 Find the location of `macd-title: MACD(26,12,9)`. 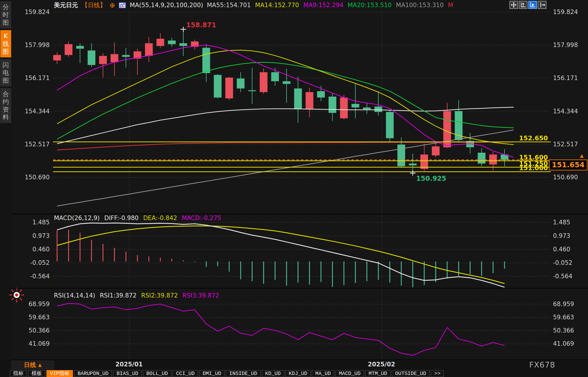

macd-title: MACD(26,12,9) is located at coordinates (77, 218).